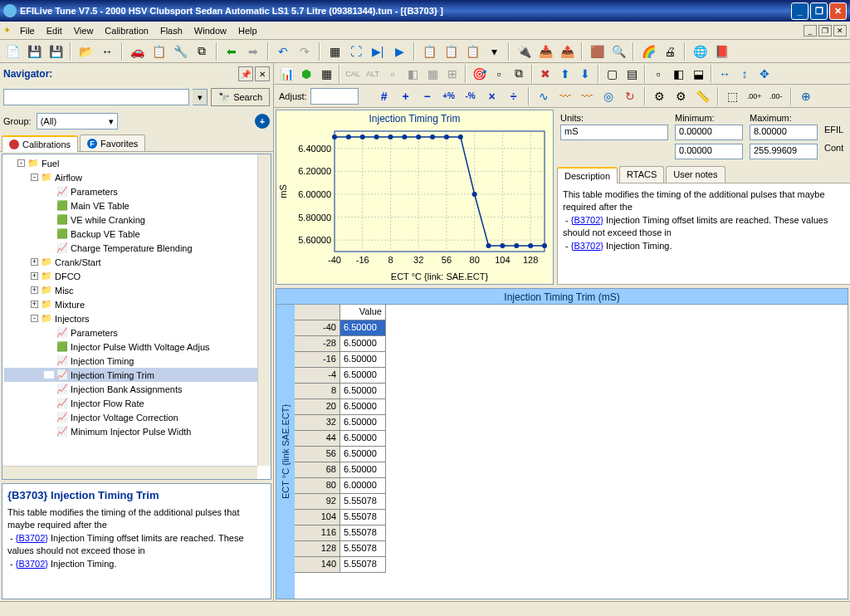 This screenshot has width=850, height=616. I want to click on tab-favorites: F Favorites, so click(113, 143).